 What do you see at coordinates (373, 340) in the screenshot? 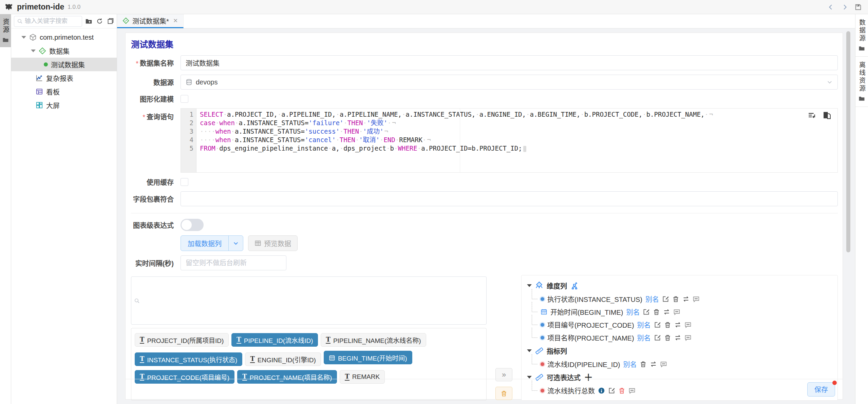
I see `column-chip-2: TPIPELINE_NAME(流水线名称)` at bounding box center [373, 340].